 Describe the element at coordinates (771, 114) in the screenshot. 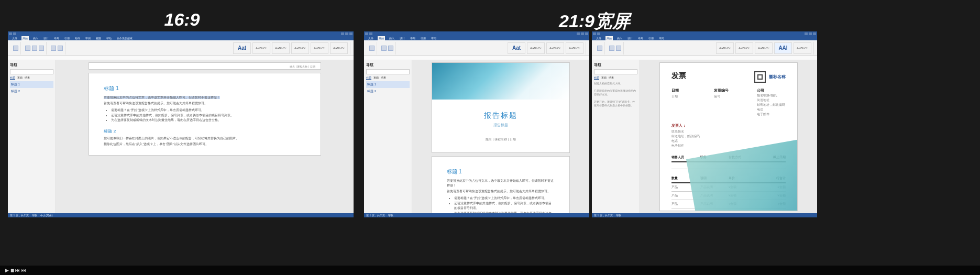

I see `company-line: 电子邮件` at that location.